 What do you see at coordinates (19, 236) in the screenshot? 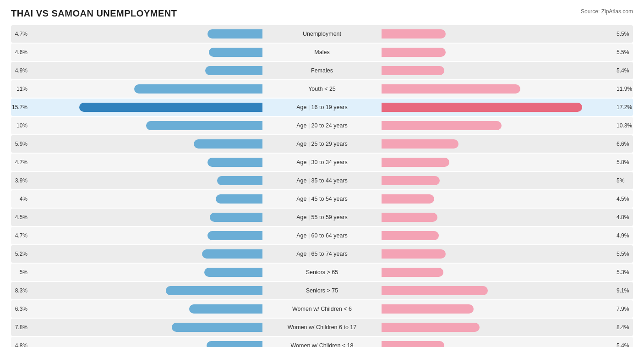
I see `thai-value: 4.7%` at bounding box center [19, 236].